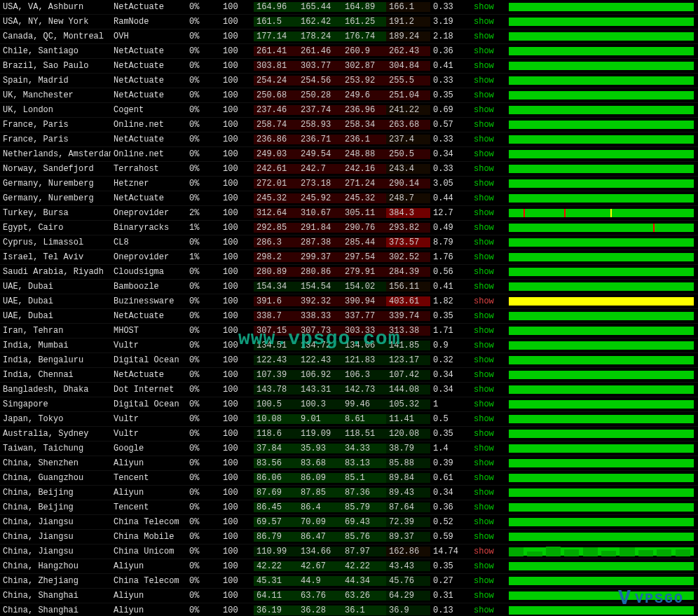 Image resolution: width=698 pixels, height=616 pixels. What do you see at coordinates (149, 110) in the screenshot?
I see `provider-cell: Cogent` at bounding box center [149, 110].